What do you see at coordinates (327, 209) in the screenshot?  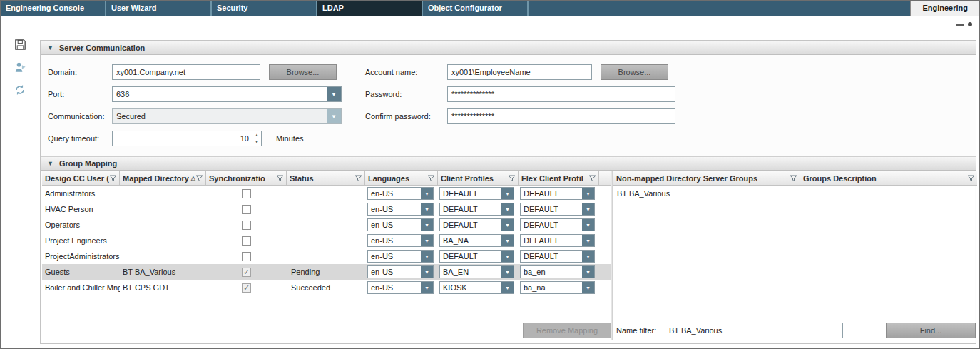 I see `table-row: HVAC Person en-US ▼ DEFAULT ▼ DEFAULT ▼` at bounding box center [327, 209].